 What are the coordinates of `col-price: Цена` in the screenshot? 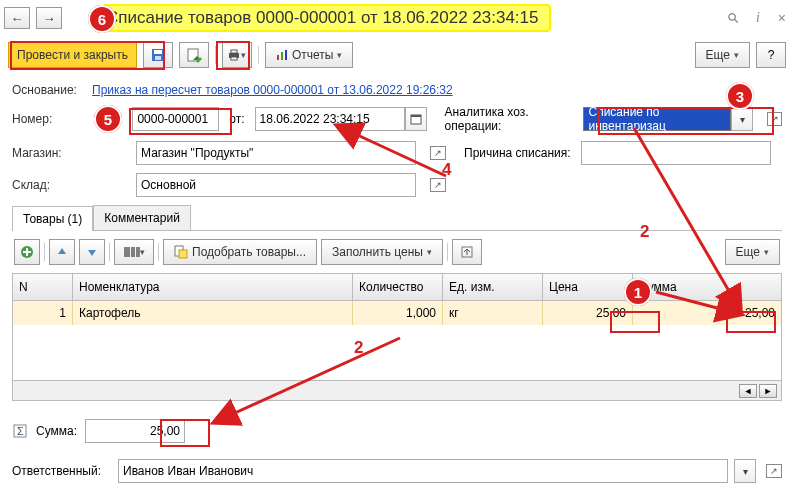 It's located at (588, 287).